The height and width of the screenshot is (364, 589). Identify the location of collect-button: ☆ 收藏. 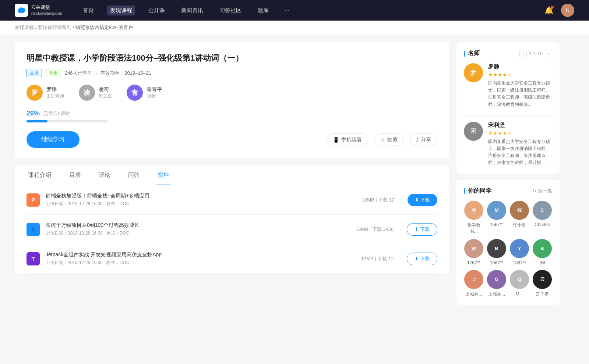
(389, 140).